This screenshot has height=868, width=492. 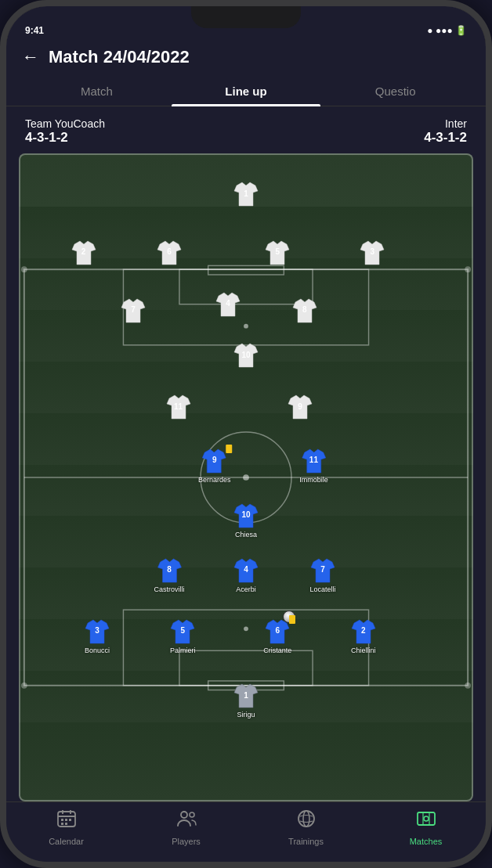 I want to click on player-name-locatelli: Locatelli, so click(x=323, y=589).